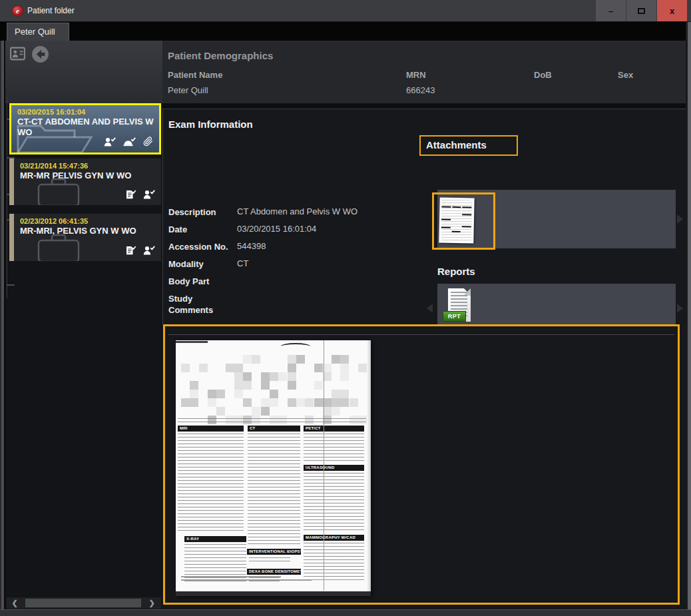 The width and height of the screenshot is (691, 616). I want to click on window-title: Patient folder, so click(51, 11).